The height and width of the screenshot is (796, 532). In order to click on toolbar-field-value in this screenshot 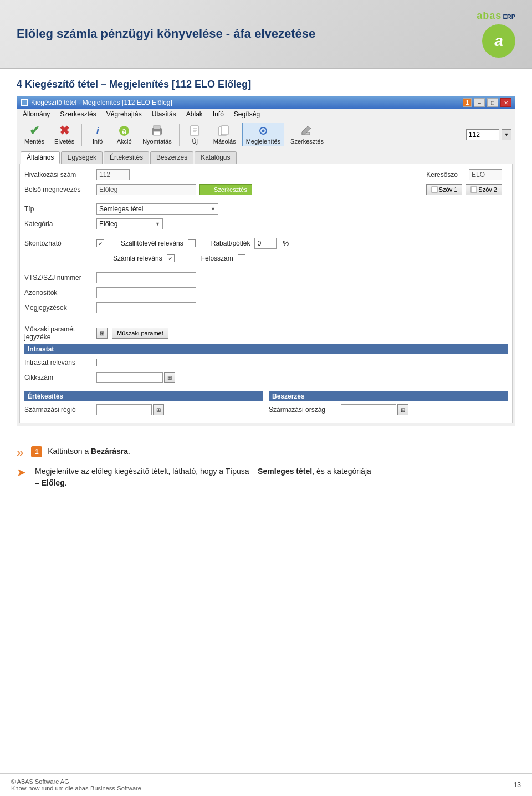, I will do `click(483, 135)`.